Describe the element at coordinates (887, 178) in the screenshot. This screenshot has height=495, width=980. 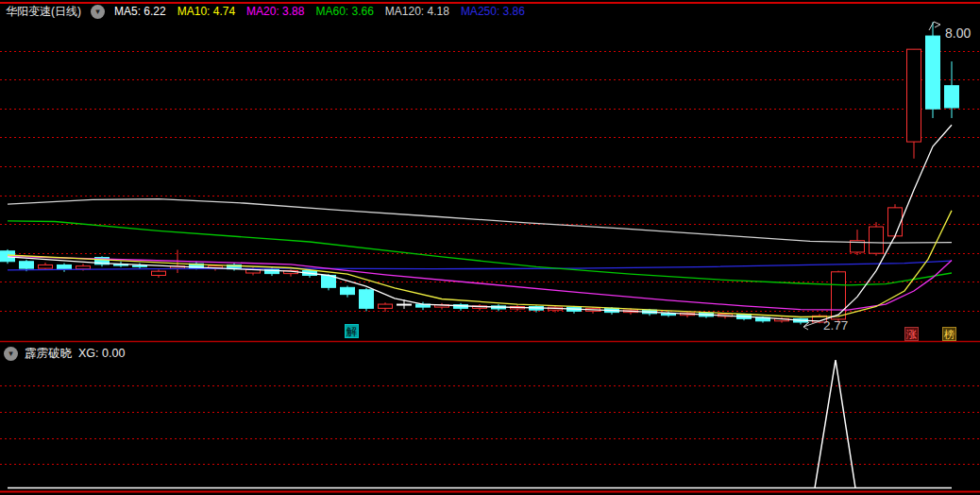
I see `price-annotations: 8.002.77` at that location.